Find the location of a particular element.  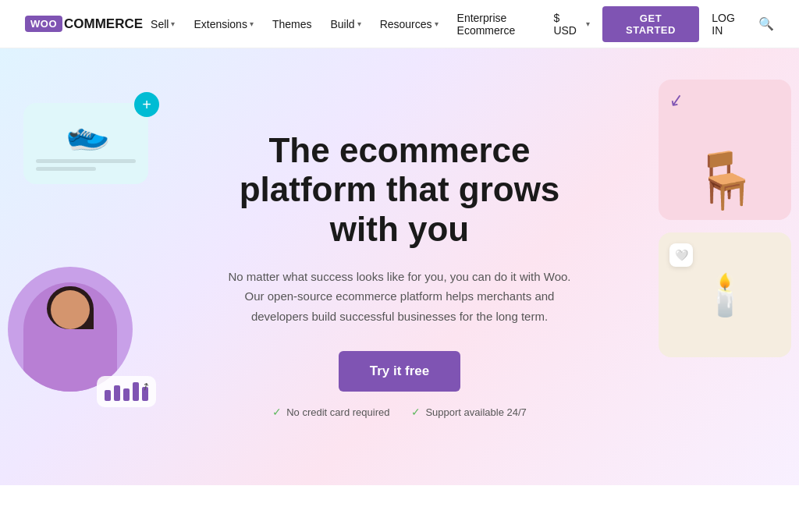

candle-image: 🕯️ is located at coordinates (726, 295).